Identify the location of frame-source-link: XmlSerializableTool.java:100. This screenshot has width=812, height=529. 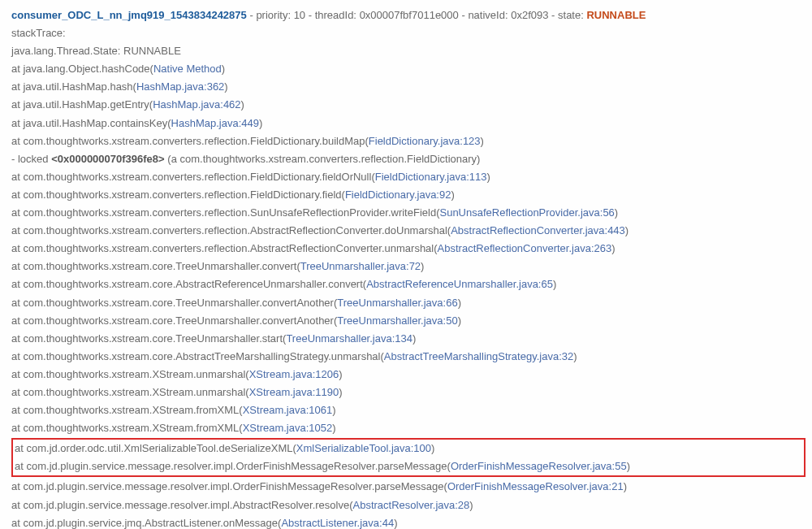
(364, 449).